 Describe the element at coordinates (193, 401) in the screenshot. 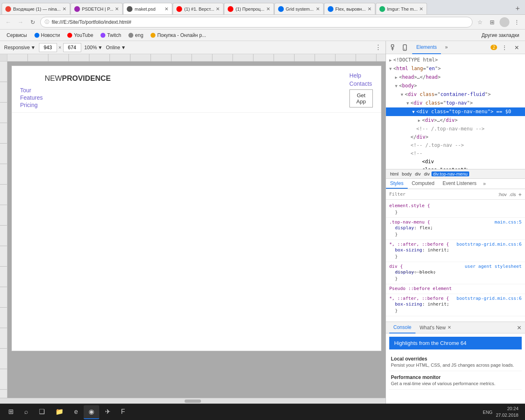

I see `horizontal-scrollbar` at that location.